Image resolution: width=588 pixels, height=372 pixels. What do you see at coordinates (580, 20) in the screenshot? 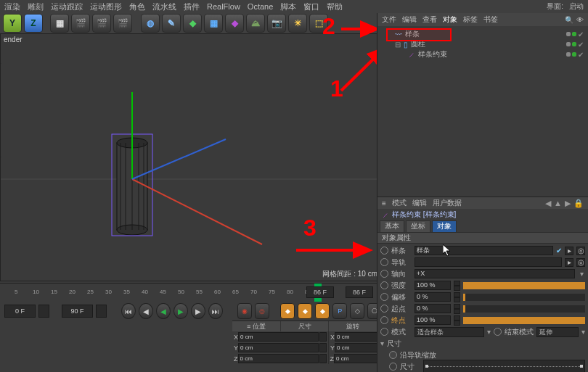
I see `eye-icon: 👁` at bounding box center [580, 20].